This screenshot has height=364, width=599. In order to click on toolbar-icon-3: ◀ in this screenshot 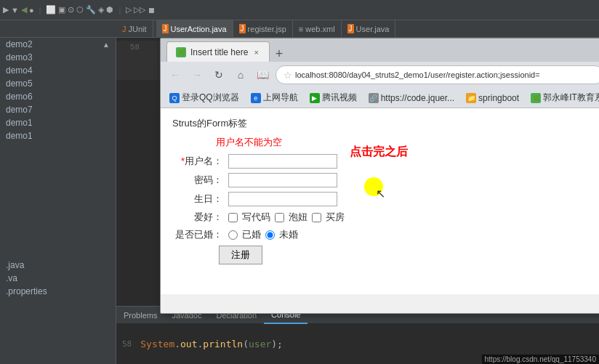, I will do `click(24, 10)`.